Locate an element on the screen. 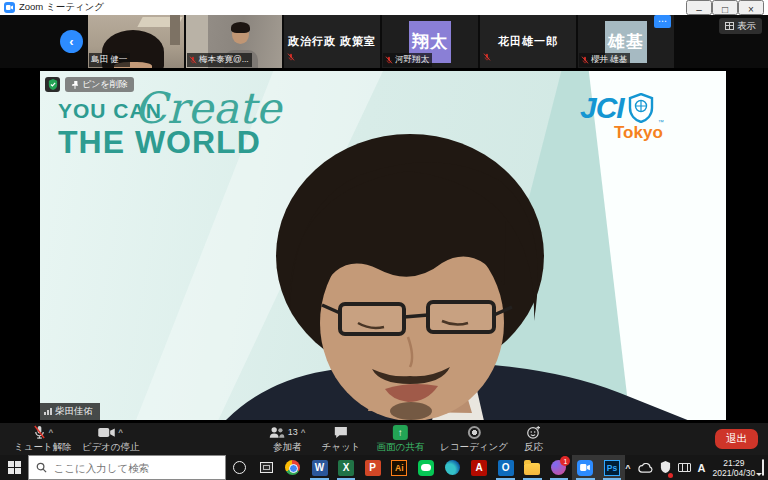  reactions-label: 反応 is located at coordinates (534, 448).